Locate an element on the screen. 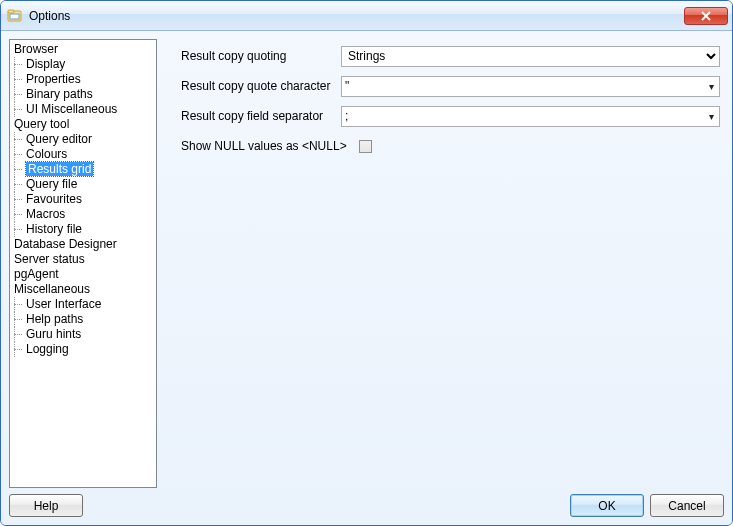  button-row: Help OK Cancel is located at coordinates (366, 502).